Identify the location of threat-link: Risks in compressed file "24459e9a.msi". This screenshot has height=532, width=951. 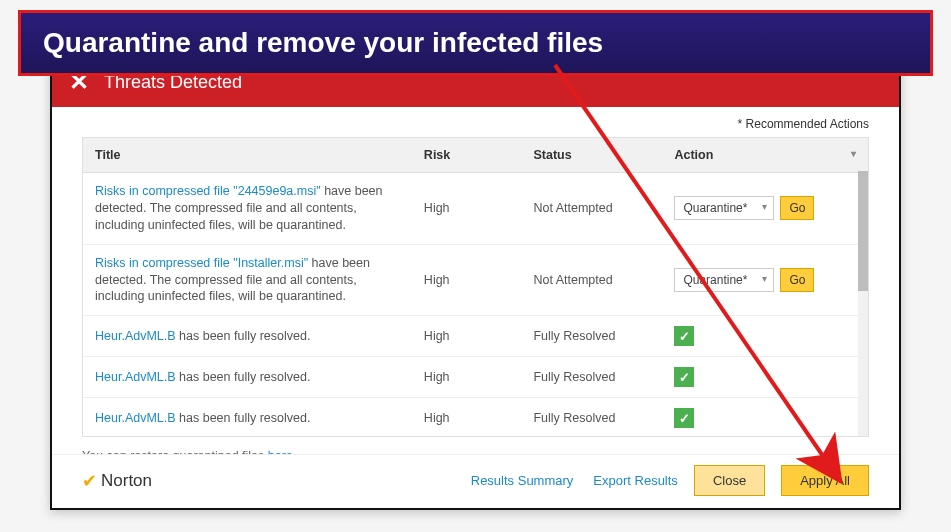
(208, 191).